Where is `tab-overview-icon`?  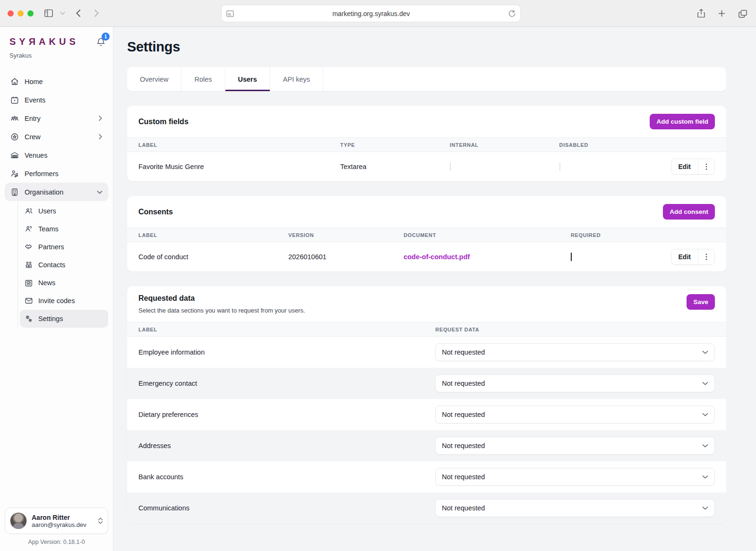 tab-overview-icon is located at coordinates (743, 14).